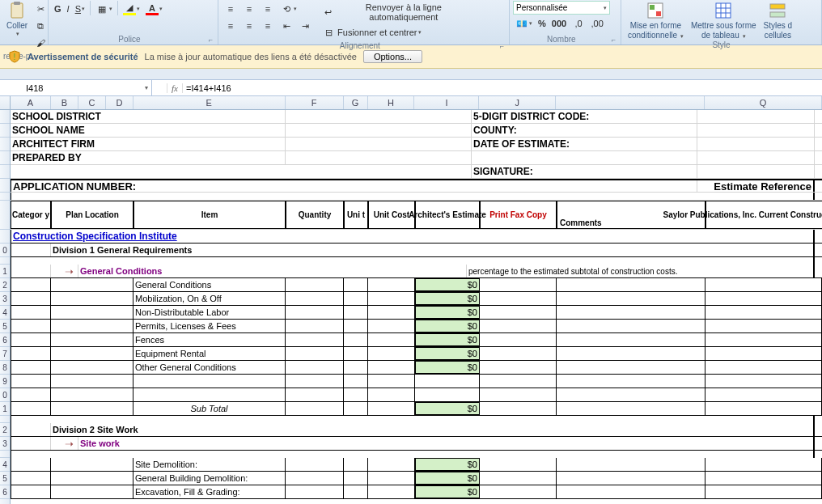 This screenshot has height=504, width=822. I want to click on col-header: E, so click(210, 103).